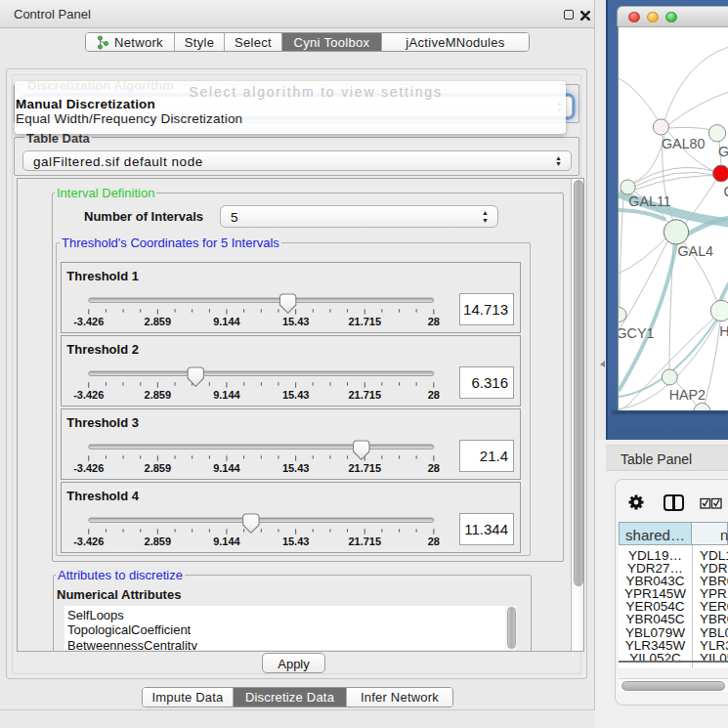  What do you see at coordinates (688, 395) in the screenshot?
I see `svg-text: HAP2` at bounding box center [688, 395].